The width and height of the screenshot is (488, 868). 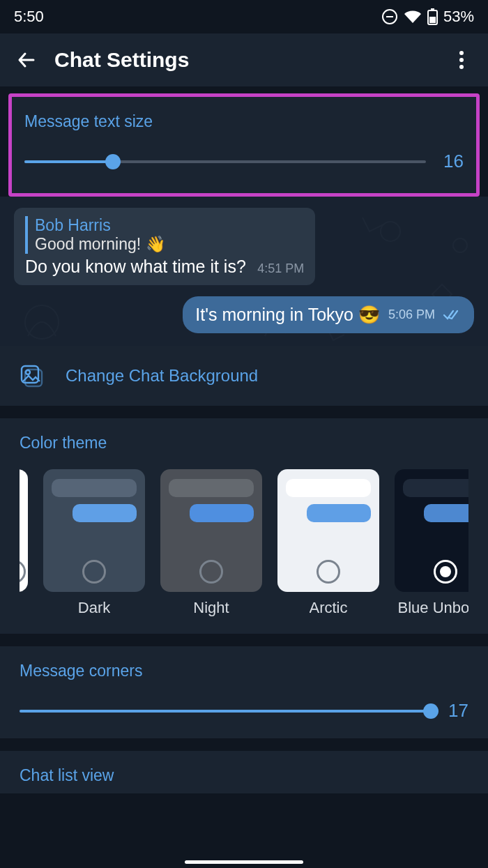 I want to click on corners-value: 17, so click(x=456, y=711).